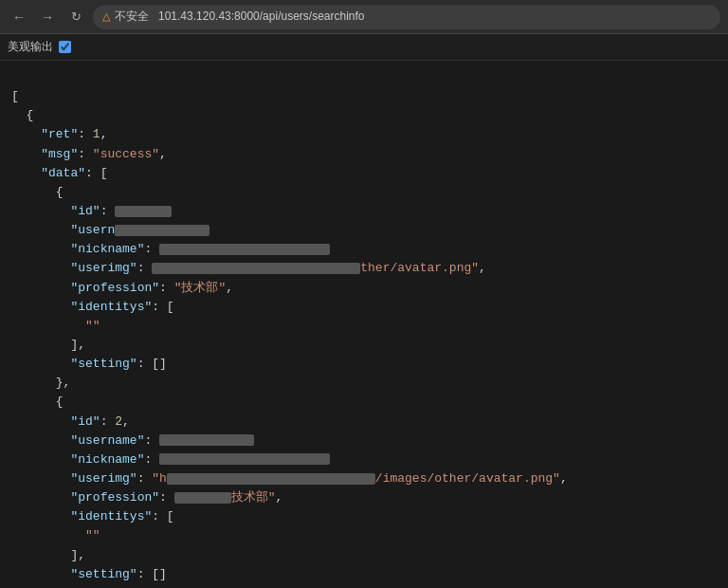  What do you see at coordinates (64, 47) in the screenshot?
I see `pretty-print-checkbox` at bounding box center [64, 47].